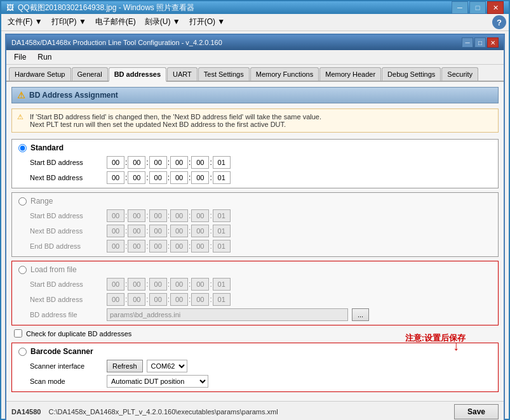 The image size is (510, 420). Describe the element at coordinates (222, 246) in the screenshot. I see `rng-end-f5` at that location.